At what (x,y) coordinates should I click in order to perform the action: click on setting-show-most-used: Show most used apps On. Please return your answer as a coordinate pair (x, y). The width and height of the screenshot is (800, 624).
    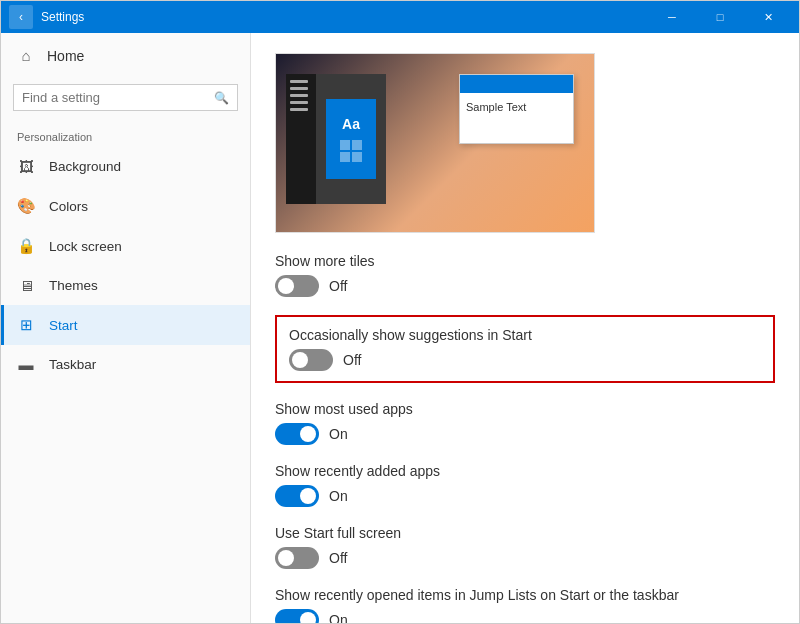
    Looking at the image, I should click on (525, 423).